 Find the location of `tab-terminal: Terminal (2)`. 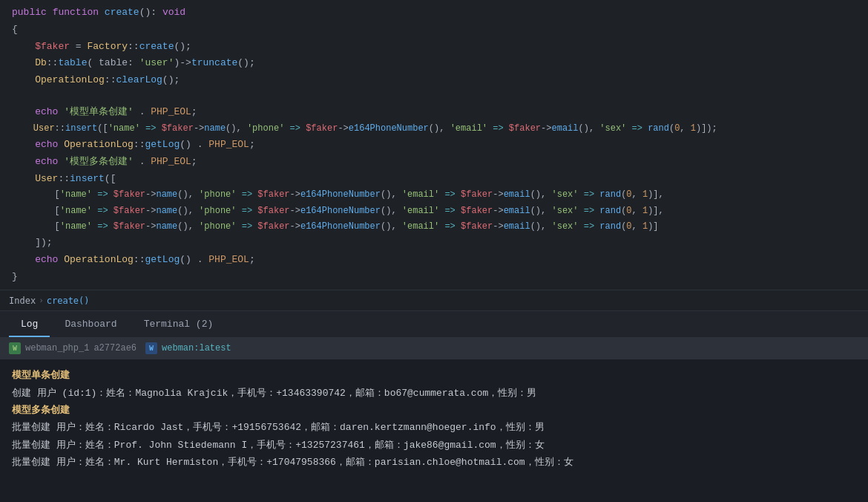

tab-terminal: Terminal (2) is located at coordinates (179, 325).